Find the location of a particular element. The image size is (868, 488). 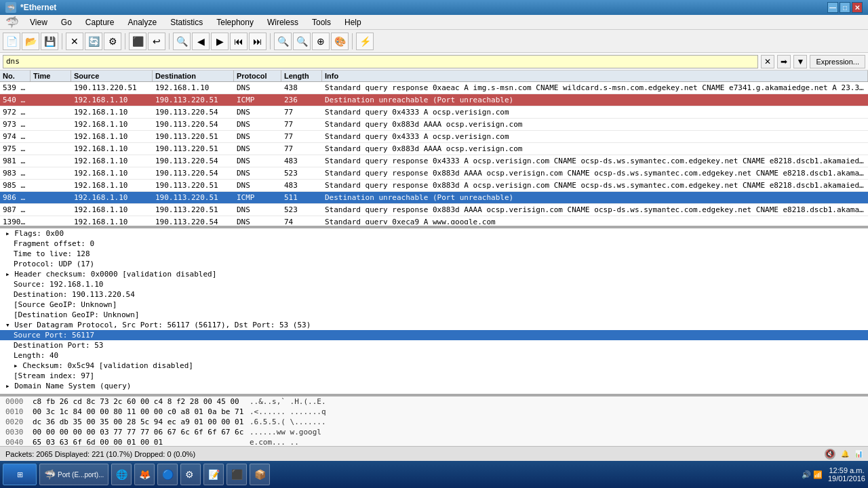

taskbar-item-terminal: ⬛ is located at coordinates (237, 474).